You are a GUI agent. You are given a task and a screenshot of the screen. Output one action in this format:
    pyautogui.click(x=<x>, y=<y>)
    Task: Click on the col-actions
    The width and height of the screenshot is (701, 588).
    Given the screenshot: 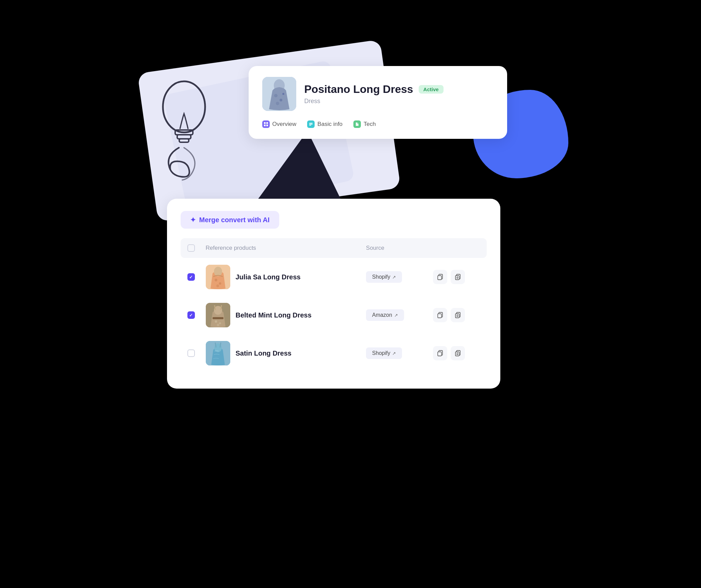 What is the action you would take?
    pyautogui.click(x=457, y=248)
    